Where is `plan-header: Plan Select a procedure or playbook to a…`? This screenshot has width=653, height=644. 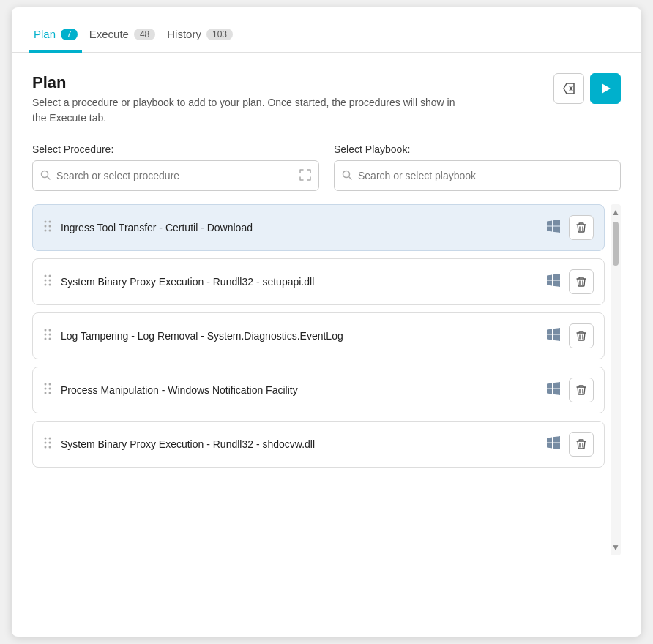 plan-header: Plan Select a procedure or playbook to a… is located at coordinates (326, 100).